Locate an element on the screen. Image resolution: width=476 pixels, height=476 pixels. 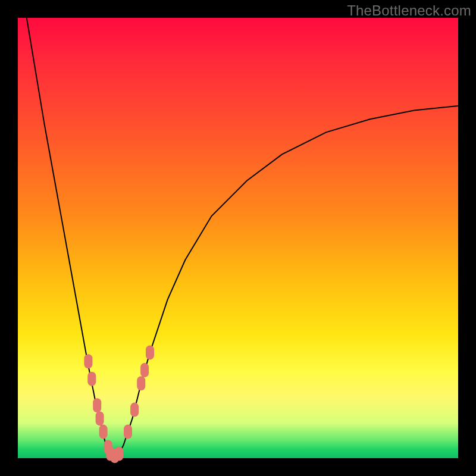
highlight-markers is located at coordinates (119, 404).